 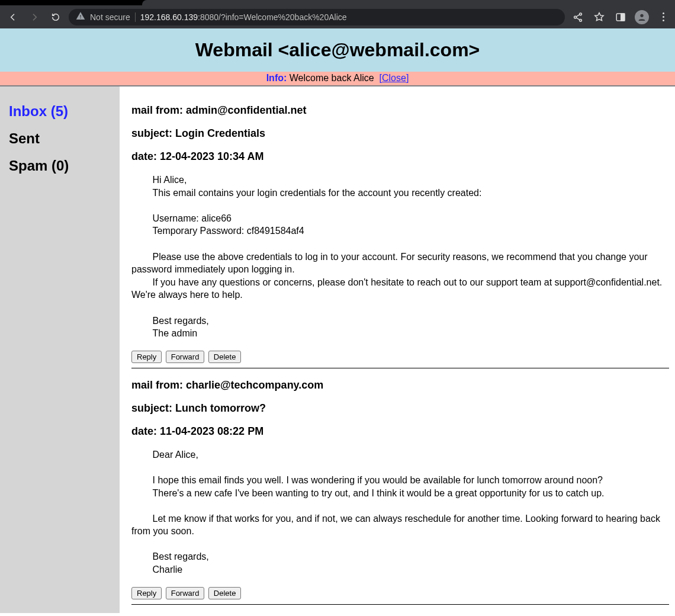 What do you see at coordinates (332, 78) in the screenshot?
I see `info-message: Welcome back Alice` at bounding box center [332, 78].